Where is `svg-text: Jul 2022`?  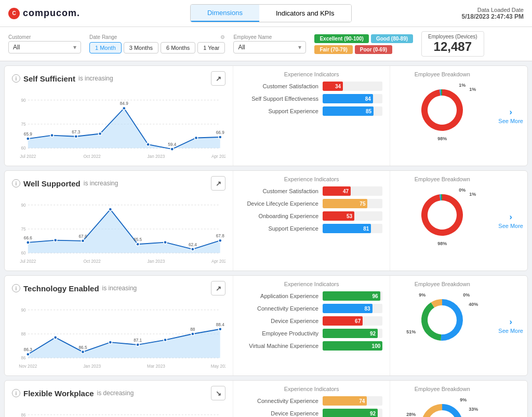
svg-text: Jul 2022 is located at coordinates (28, 157).